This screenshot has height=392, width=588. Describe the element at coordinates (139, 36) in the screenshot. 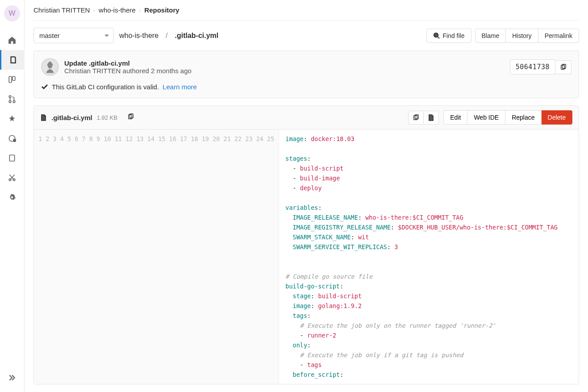

I see `path-dir: who-is-there` at that location.